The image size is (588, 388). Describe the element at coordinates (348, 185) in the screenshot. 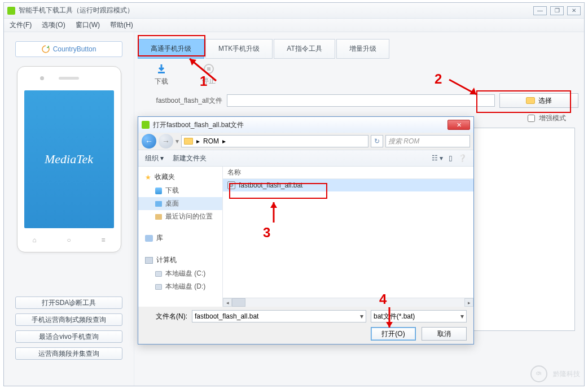

I see `file-row: ⚙ fastboot_flash_all.bat` at that location.